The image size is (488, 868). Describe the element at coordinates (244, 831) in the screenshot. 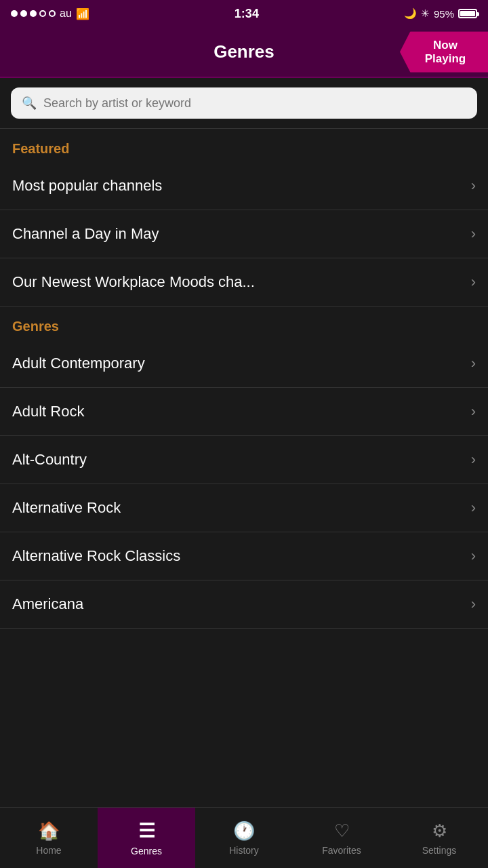

I see `history-icon: 🕐` at that location.